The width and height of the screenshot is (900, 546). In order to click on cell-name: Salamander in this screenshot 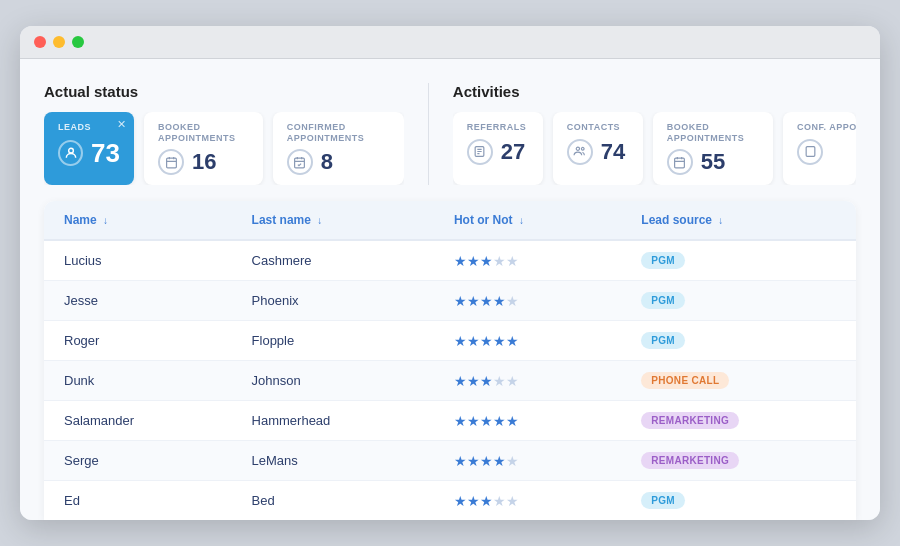, I will do `click(138, 421)`.